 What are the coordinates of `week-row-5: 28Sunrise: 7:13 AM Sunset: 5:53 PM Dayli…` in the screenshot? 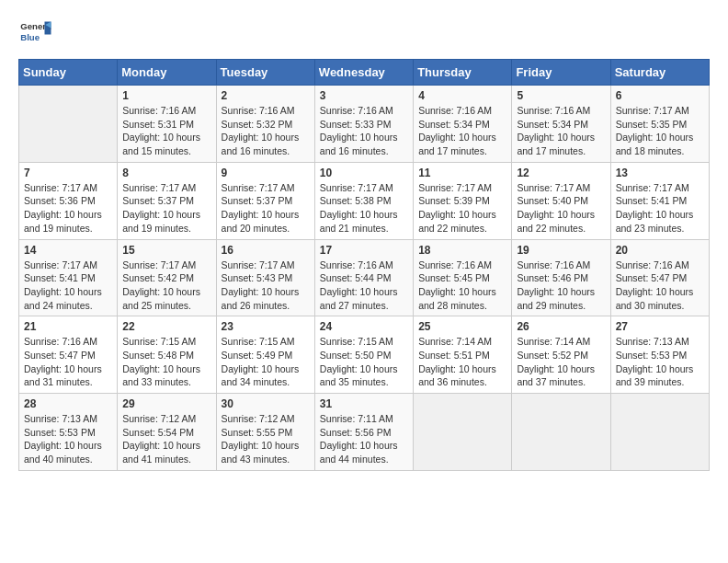 It's located at (364, 432).